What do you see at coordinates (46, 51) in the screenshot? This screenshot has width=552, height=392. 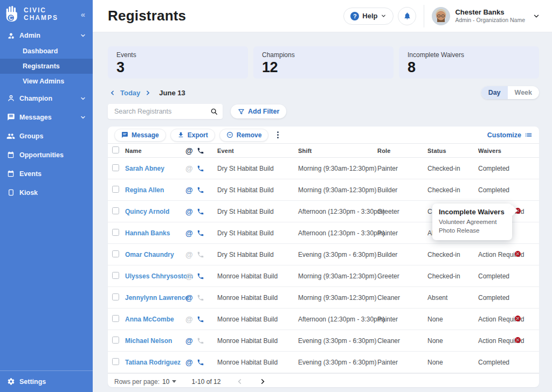 I see `sidebar-item-dashboard: Dashboard` at bounding box center [46, 51].